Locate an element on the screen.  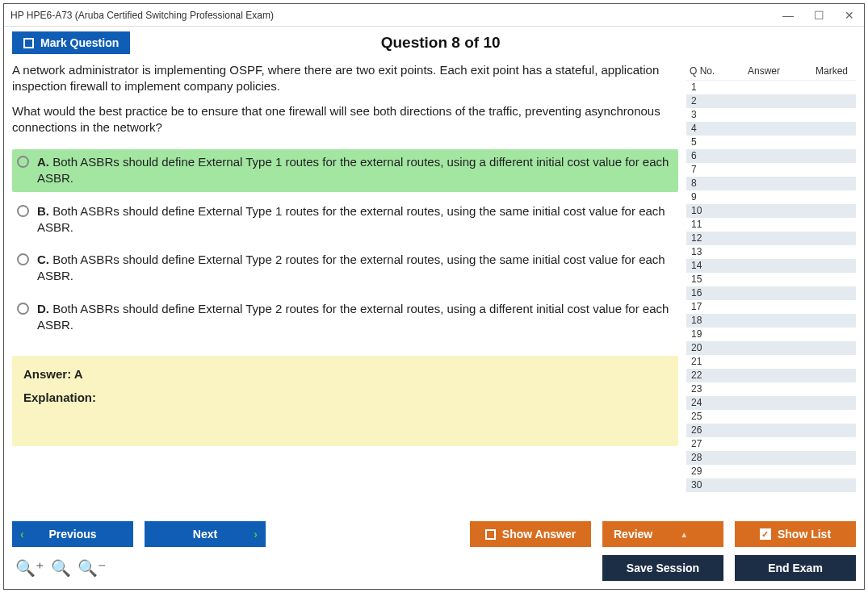
question-list-panel: Q No. Answer Marked 12345678910111213141… is located at coordinates (771, 287).